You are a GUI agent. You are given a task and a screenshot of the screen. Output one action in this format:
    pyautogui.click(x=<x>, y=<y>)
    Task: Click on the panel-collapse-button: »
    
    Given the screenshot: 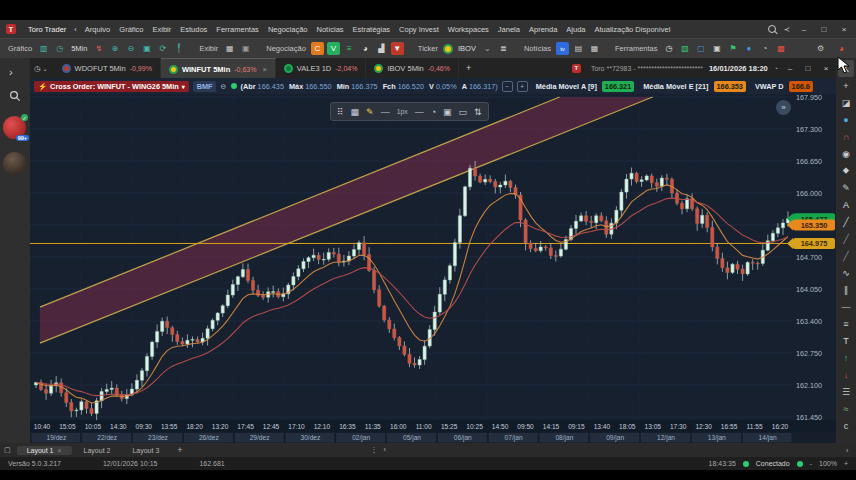 What is the action you would take?
    pyautogui.click(x=784, y=108)
    